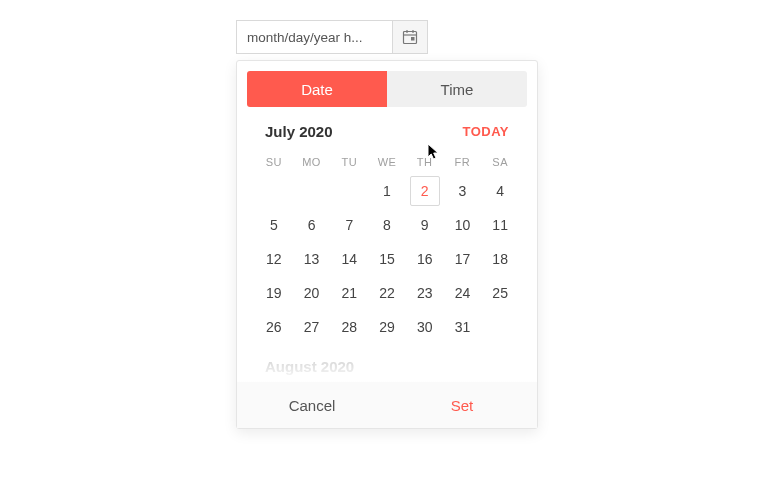  What do you see at coordinates (500, 259) in the screenshot?
I see `day-cell: 18` at bounding box center [500, 259].